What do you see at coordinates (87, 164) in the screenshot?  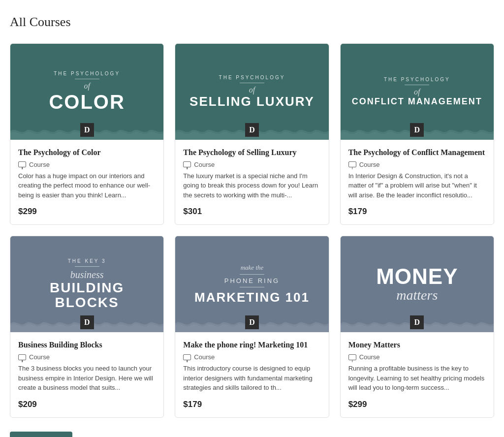 I see `card-type-color: Course` at bounding box center [87, 164].